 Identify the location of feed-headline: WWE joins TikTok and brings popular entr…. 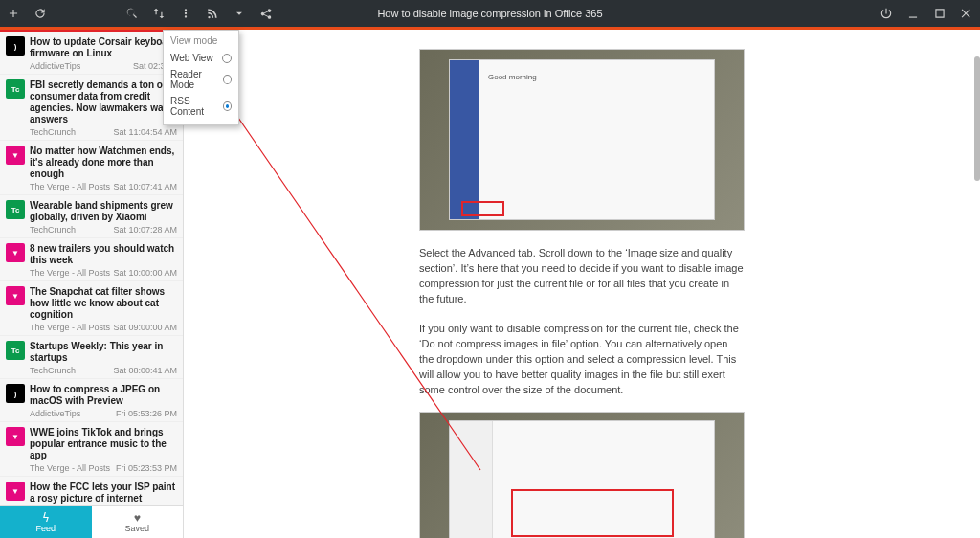
(103, 444).